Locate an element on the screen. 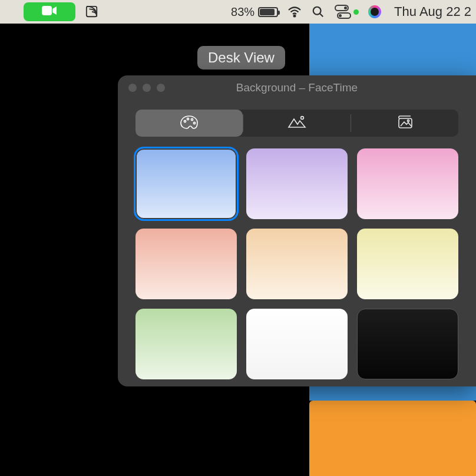 The width and height of the screenshot is (476, 476). menubar-datetime: Thu Aug 22 2 is located at coordinates (432, 12).